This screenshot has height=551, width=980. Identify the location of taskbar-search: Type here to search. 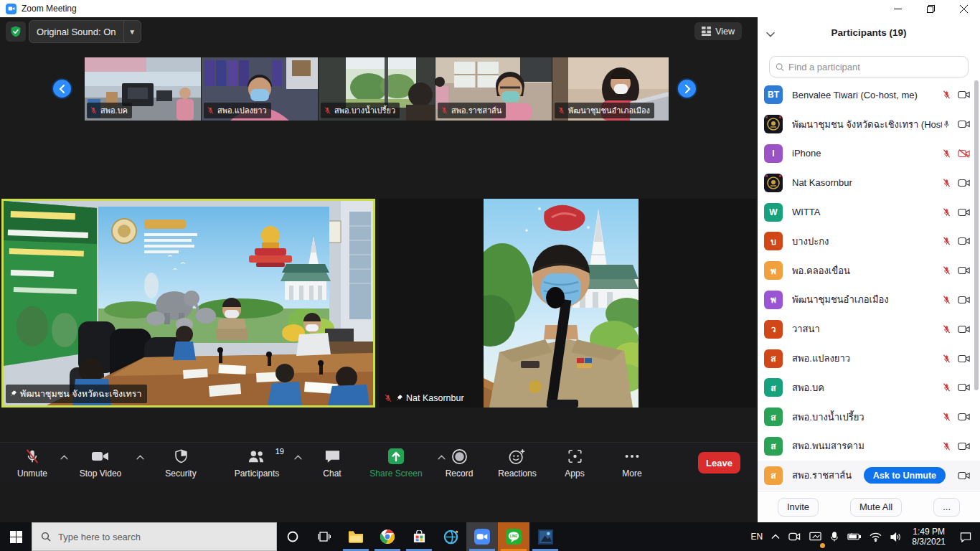
(154, 537).